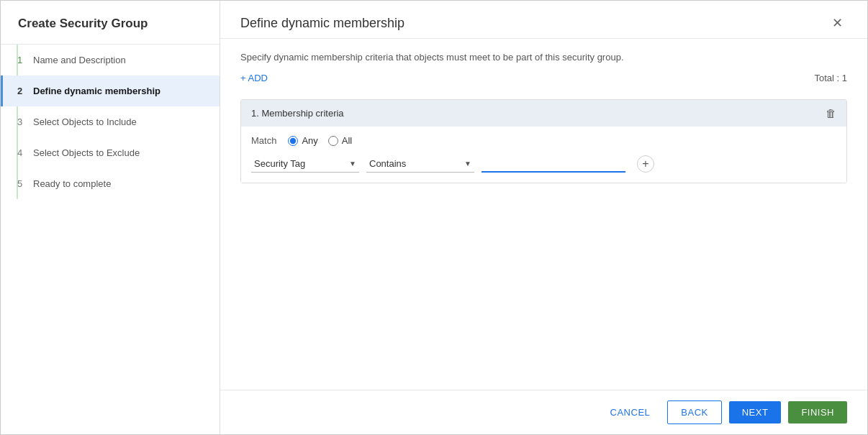 The width and height of the screenshot is (868, 435). Describe the element at coordinates (838, 23) in the screenshot. I see `close-button: ✕` at that location.